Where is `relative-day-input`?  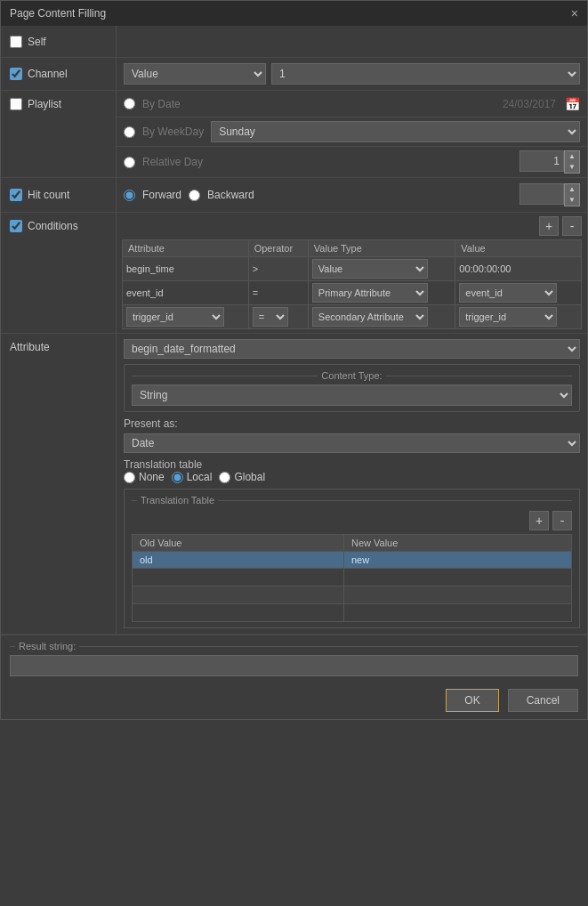
relative-day-input is located at coordinates (542, 161).